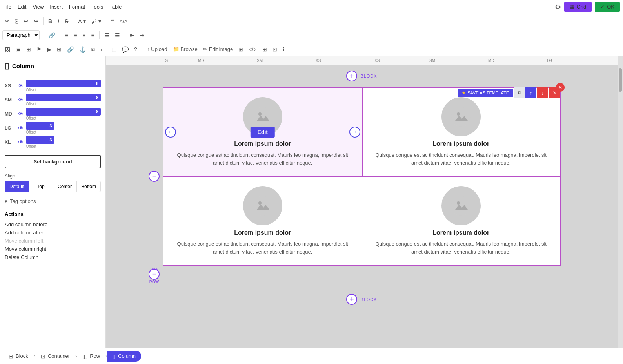 The width and height of the screenshot is (623, 364). I want to click on align-left-button: ≡, so click(67, 35).